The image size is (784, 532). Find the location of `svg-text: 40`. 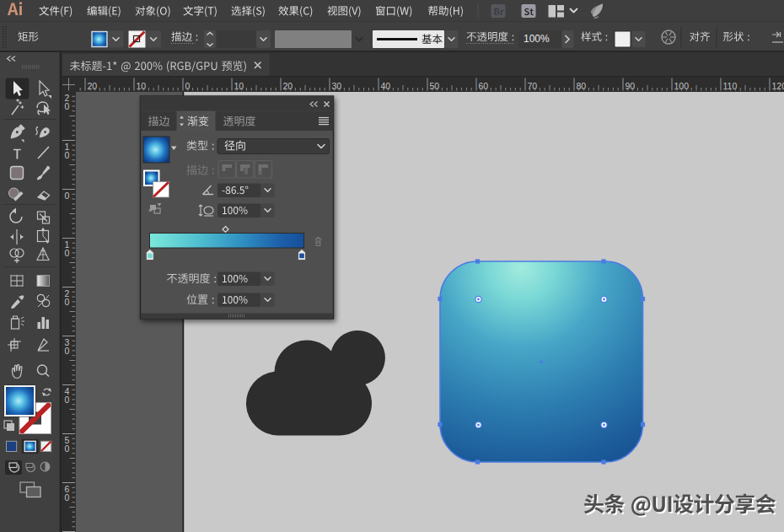

svg-text: 40 is located at coordinates (386, 86).